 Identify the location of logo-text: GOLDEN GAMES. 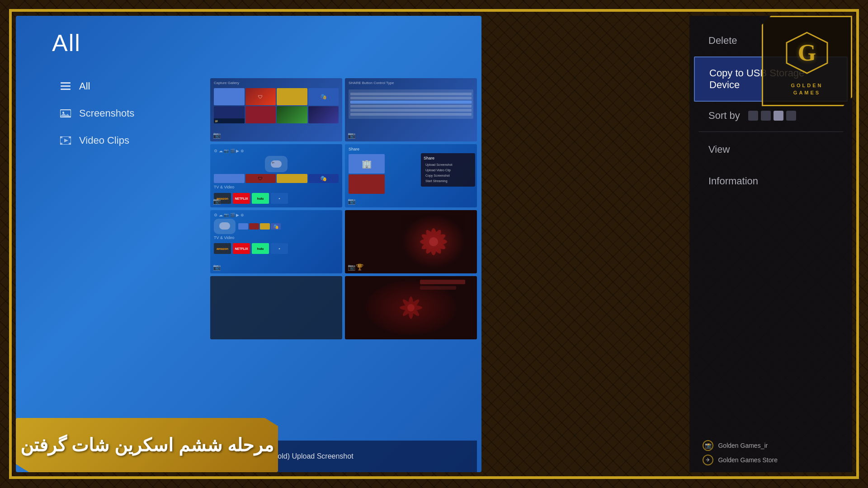
(807, 89).